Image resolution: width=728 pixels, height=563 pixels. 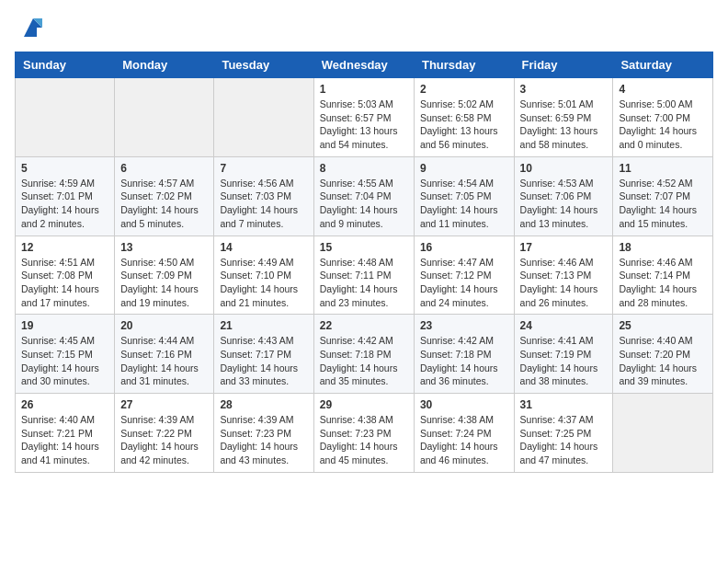 What do you see at coordinates (559, 296) in the screenshot?
I see `daylight-text: Daylight: 14 hours and 26 minutes.` at bounding box center [559, 296].